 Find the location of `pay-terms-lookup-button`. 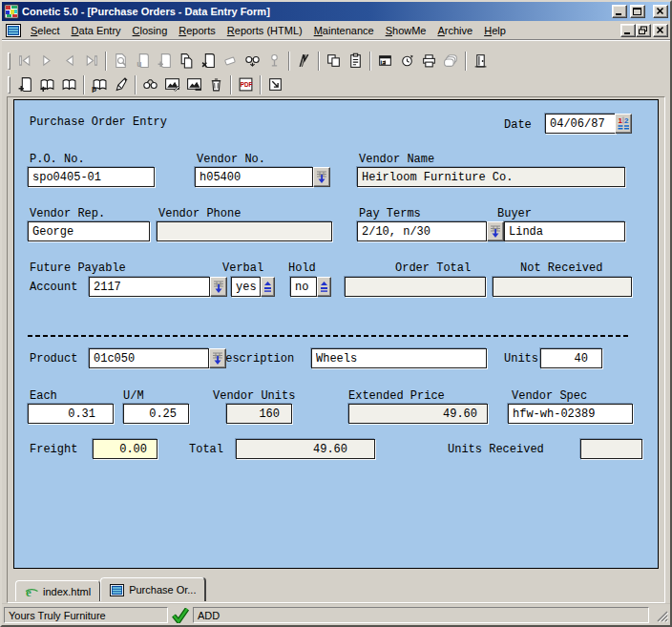

pay-terms-lookup-button is located at coordinates (495, 231).